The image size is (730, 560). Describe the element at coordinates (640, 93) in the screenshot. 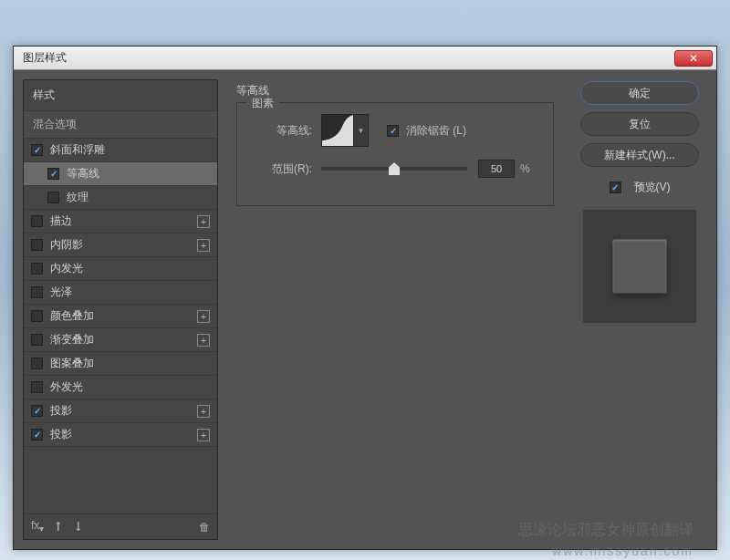

I see `ok-button: 确定` at that location.